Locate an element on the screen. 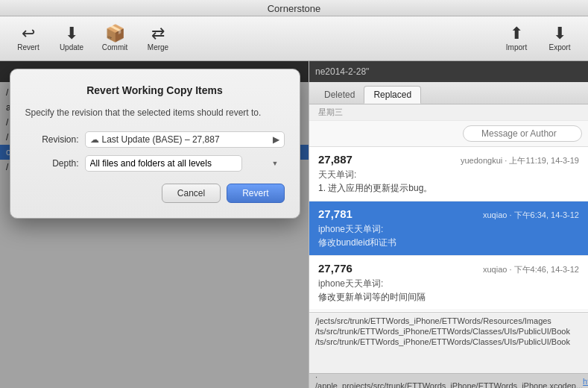  date-header: 星期三 is located at coordinates (449, 113).